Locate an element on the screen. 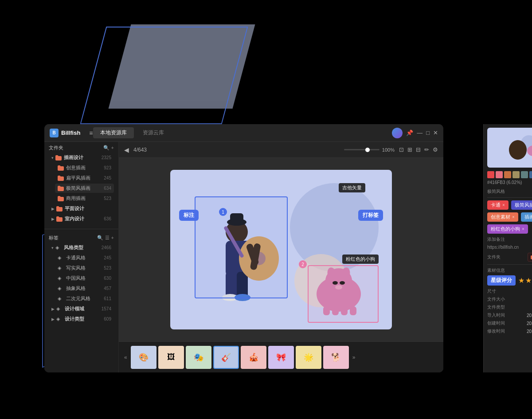 The width and height of the screenshot is (532, 419). bg-decoration-border is located at coordinates (164, 75).